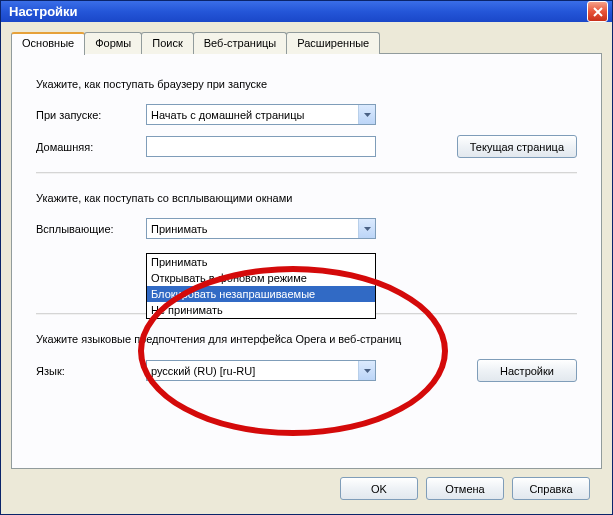  Describe the element at coordinates (91, 371) in the screenshot. I see `language-label: Язык:` at that location.